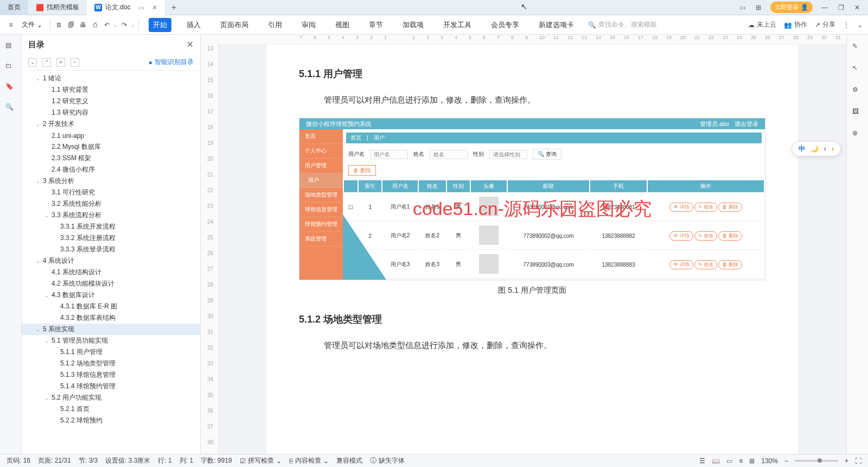 The width and height of the screenshot is (868, 467). I want to click on forward-icon: ›, so click(833, 149).